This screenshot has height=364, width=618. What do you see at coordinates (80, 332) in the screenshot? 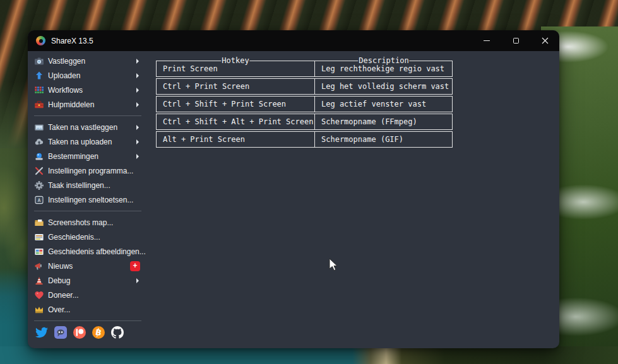
I see `patreon-icon` at bounding box center [80, 332].